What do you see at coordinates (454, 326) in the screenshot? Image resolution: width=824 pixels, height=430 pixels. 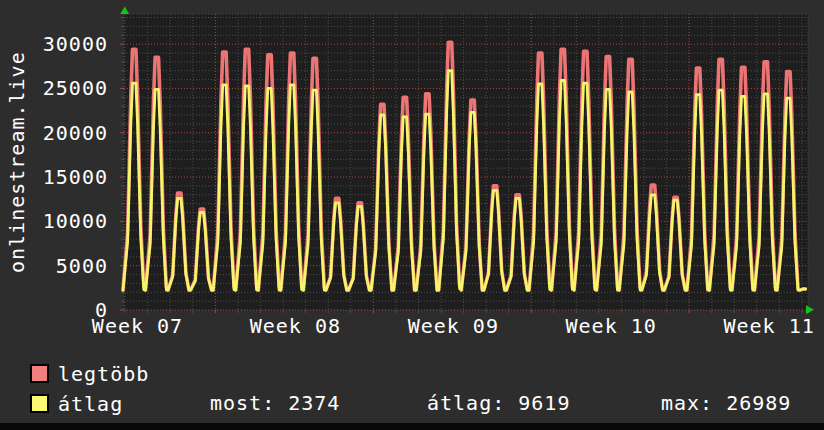 I see `x-tick-label: Week 09` at bounding box center [454, 326].